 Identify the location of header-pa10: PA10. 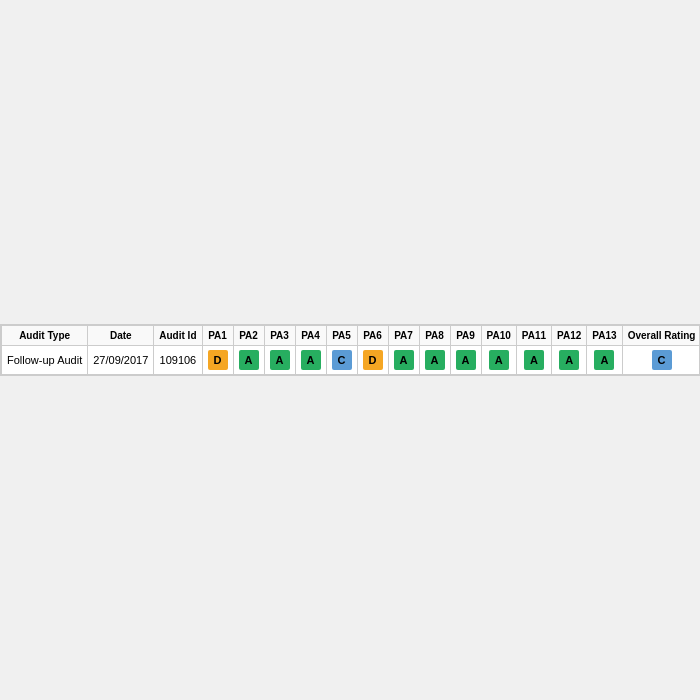
(498, 336).